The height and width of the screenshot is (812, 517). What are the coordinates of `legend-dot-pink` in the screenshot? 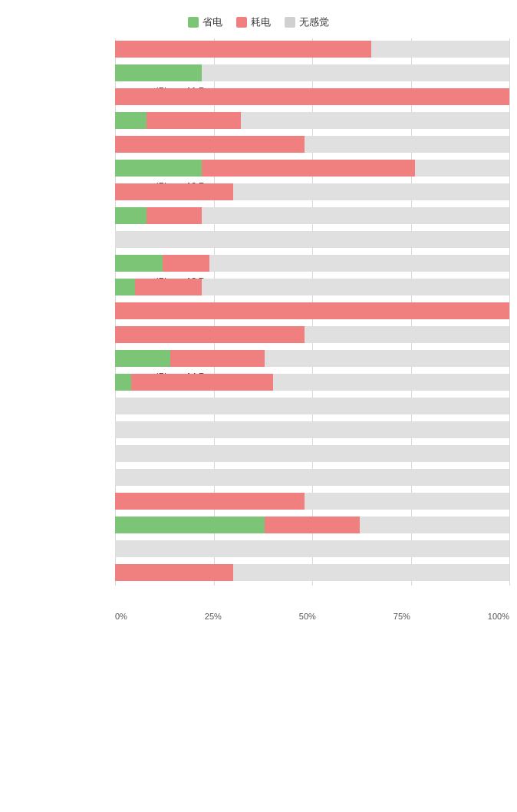 It's located at (242, 22).